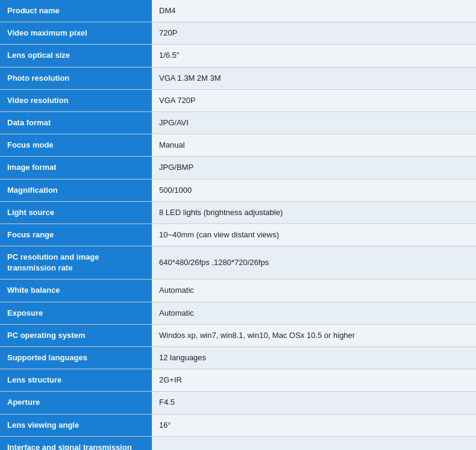  I want to click on spec-label: Interface and signal transmission method, so click(76, 443).